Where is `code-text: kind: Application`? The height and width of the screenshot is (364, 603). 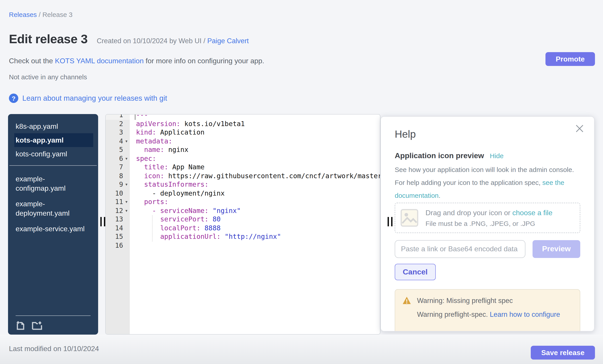
code-text: kind: Application is located at coordinates (167, 132).